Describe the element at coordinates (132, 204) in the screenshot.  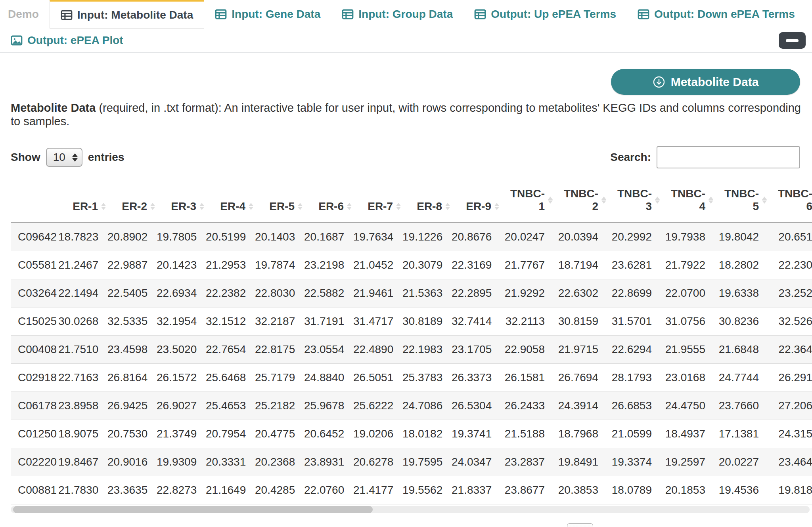
I see `column-header: ER-2` at that location.